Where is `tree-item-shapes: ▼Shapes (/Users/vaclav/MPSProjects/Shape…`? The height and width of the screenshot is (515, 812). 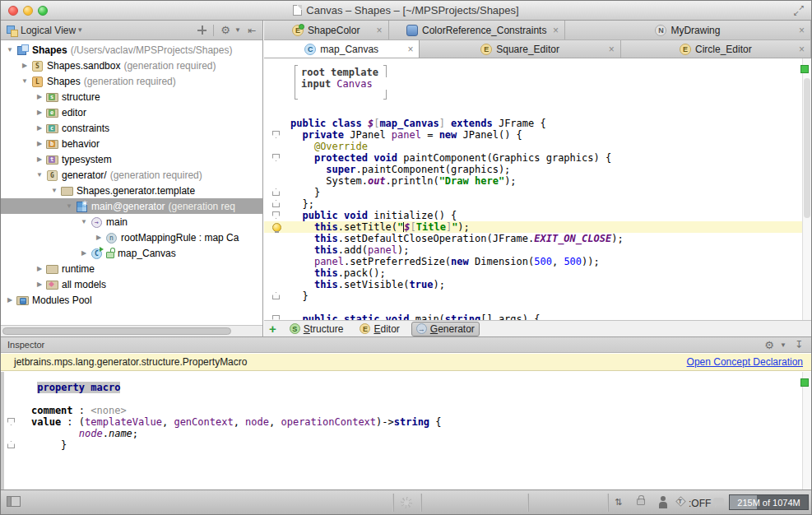 tree-item-shapes: ▼Shapes (/Users/vaclav/MPSProjects/Shape… is located at coordinates (132, 49).